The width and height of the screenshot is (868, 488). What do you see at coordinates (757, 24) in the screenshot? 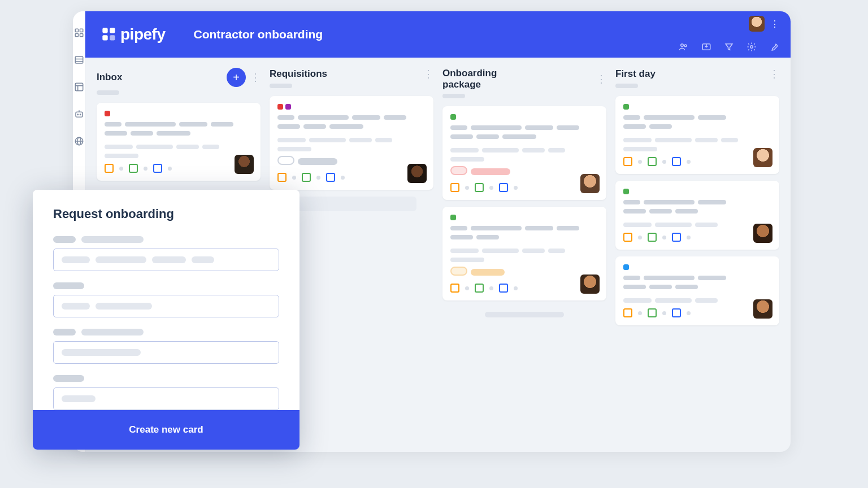
I see `user-avatar` at bounding box center [757, 24].